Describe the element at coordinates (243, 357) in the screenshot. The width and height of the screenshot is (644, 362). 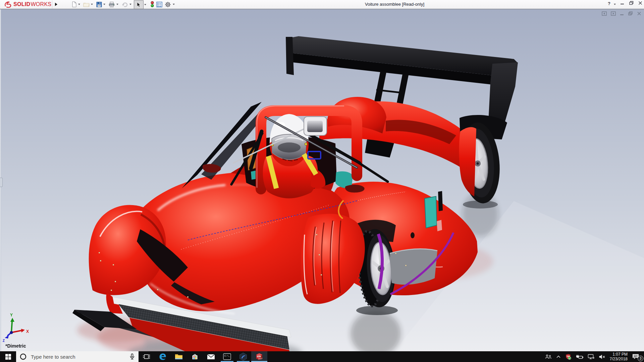
I see `hexagon-3d-app-icon` at that location.